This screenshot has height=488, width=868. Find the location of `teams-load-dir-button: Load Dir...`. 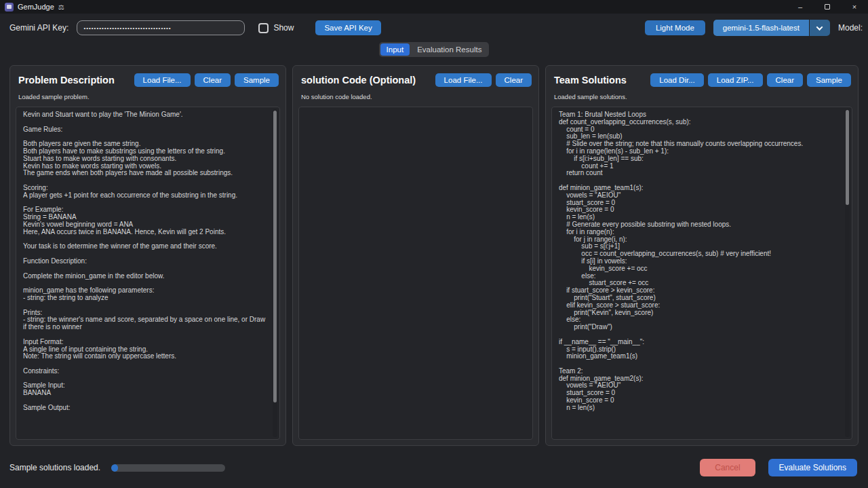

teams-load-dir-button: Load Dir... is located at coordinates (677, 80).